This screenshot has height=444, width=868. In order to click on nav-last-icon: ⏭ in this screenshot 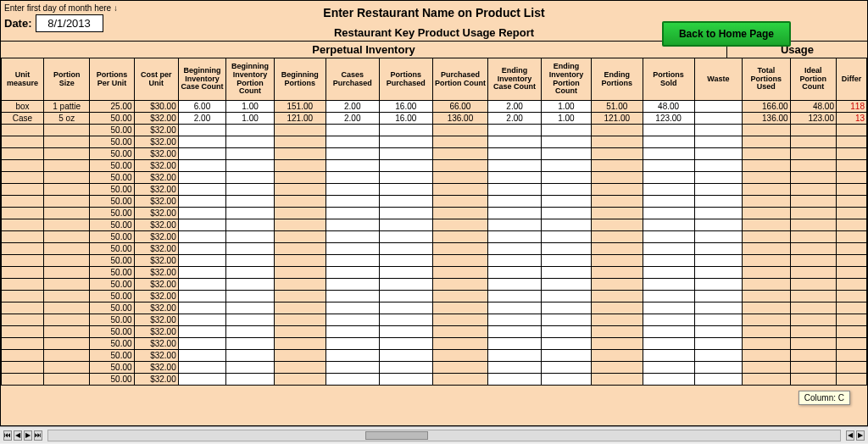, I will do `click(38, 436)`.